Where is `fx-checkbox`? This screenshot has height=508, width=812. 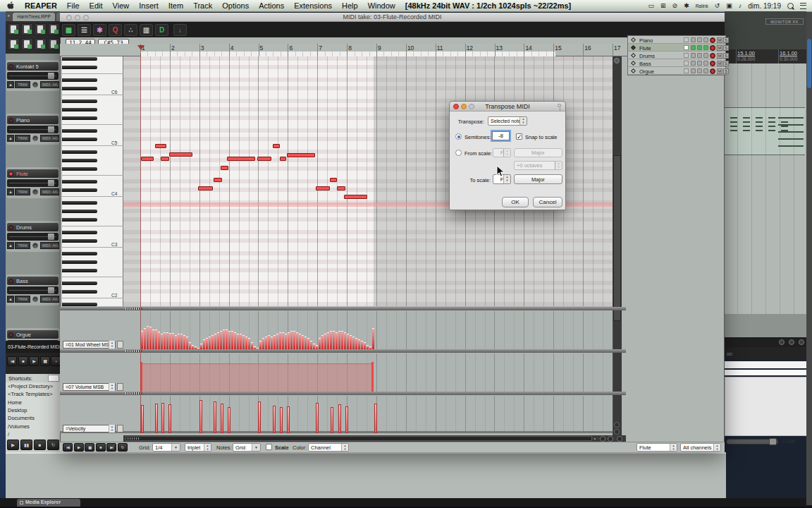 fx-checkbox is located at coordinates (687, 48).